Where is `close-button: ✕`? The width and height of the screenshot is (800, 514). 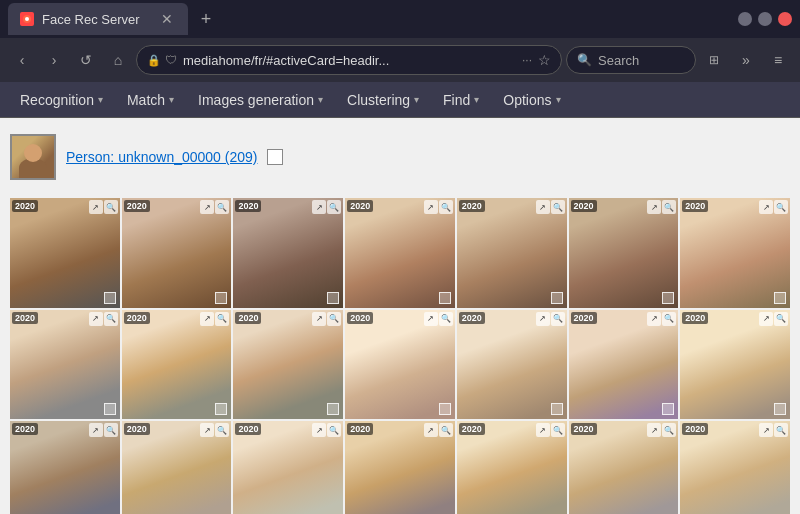
close-button: ✕ is located at coordinates (785, 19).